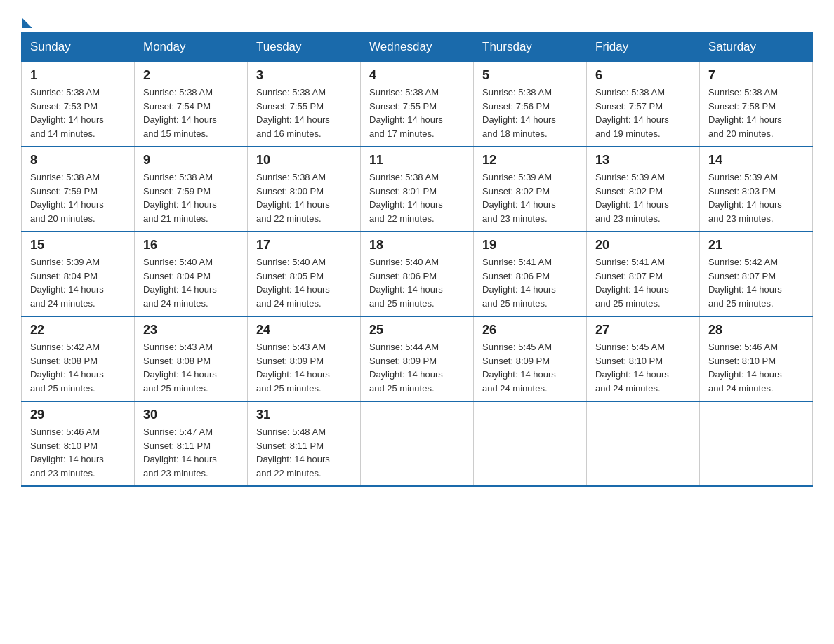  What do you see at coordinates (643, 48) in the screenshot?
I see `col-header-friday: Friday` at bounding box center [643, 48].